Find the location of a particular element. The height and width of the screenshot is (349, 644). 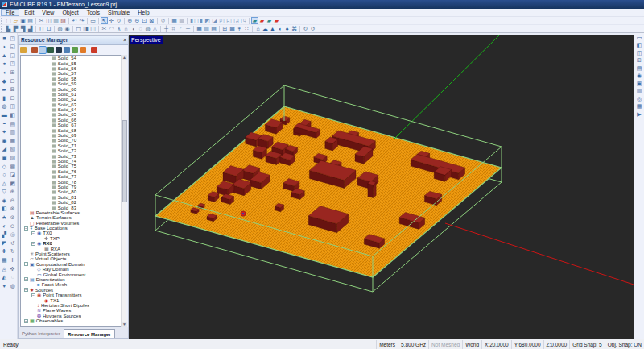

surface-shape-tool-1: ◰ is located at coordinates (13, 39).